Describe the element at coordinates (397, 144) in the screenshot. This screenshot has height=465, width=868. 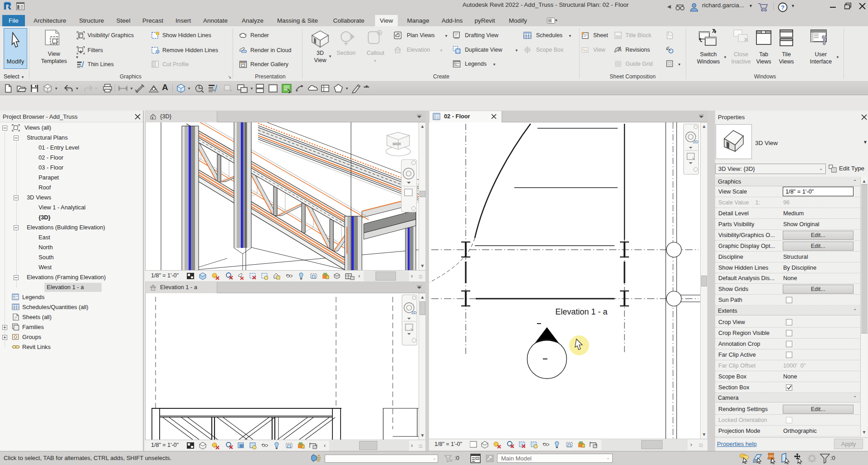
I see `svg-text: MAIN` at that location.